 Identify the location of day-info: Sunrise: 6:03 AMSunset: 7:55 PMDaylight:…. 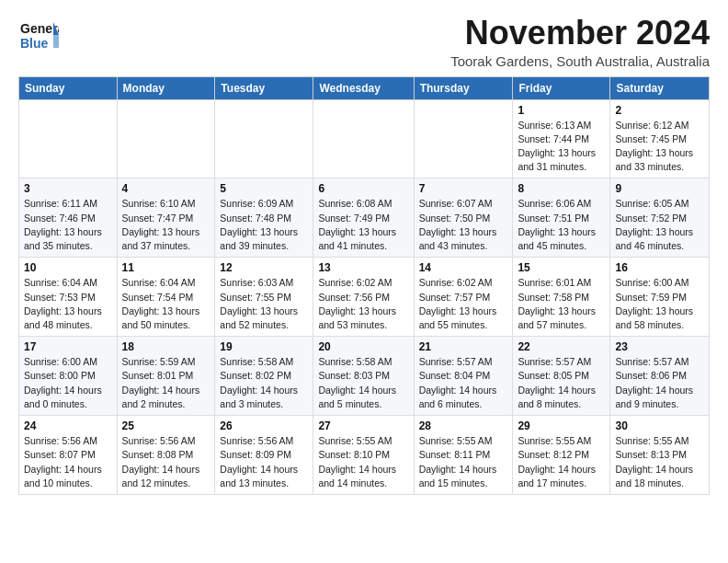
(264, 304).